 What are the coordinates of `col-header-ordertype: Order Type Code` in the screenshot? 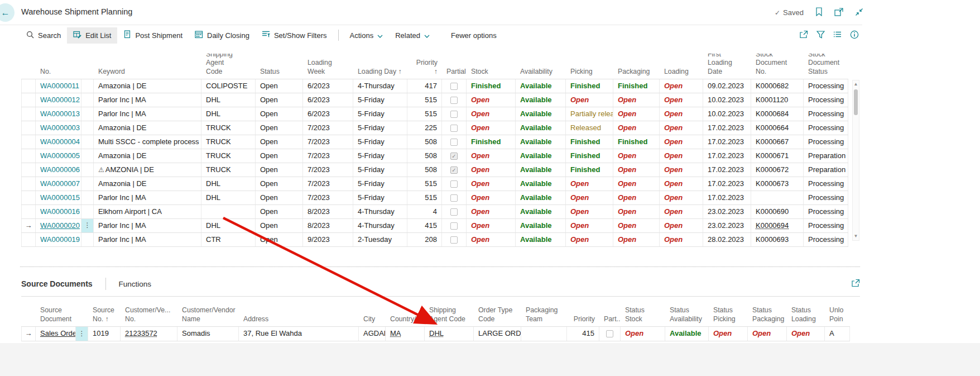 It's located at (498, 312).